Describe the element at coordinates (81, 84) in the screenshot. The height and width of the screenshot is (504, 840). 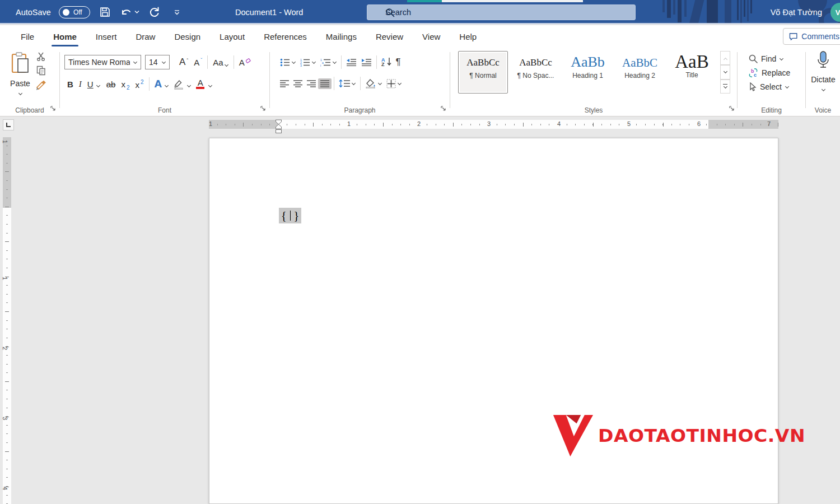
I see `italic-button: I` at that location.